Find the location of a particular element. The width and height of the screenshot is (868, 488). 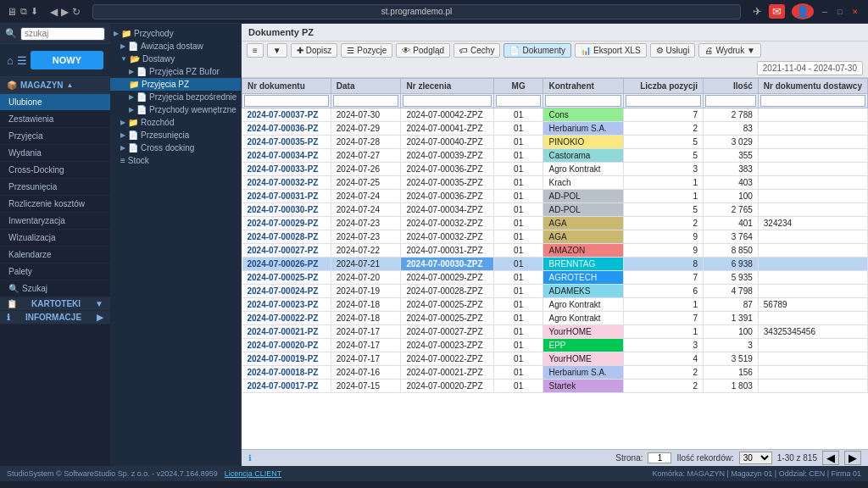

podglad-button: 👁 Podgląd is located at coordinates (423, 51).